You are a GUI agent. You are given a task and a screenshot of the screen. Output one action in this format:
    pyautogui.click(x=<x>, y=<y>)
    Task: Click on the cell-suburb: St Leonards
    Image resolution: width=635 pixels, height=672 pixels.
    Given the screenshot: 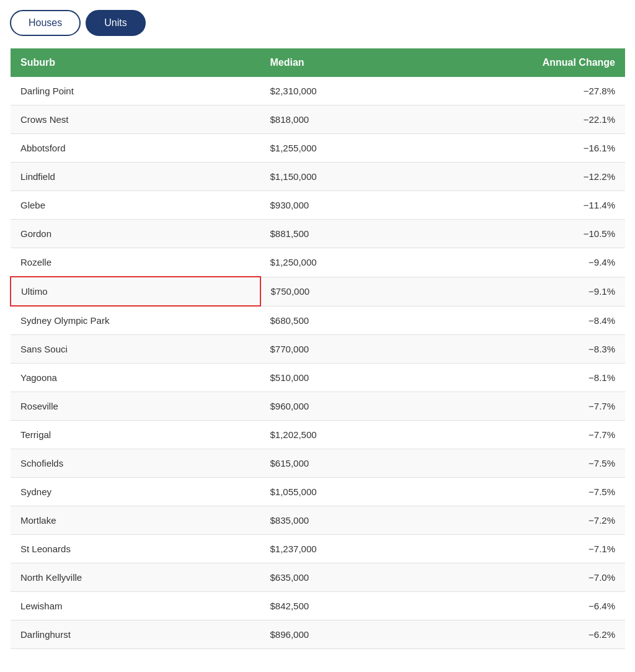 What is the action you would take?
    pyautogui.click(x=135, y=549)
    